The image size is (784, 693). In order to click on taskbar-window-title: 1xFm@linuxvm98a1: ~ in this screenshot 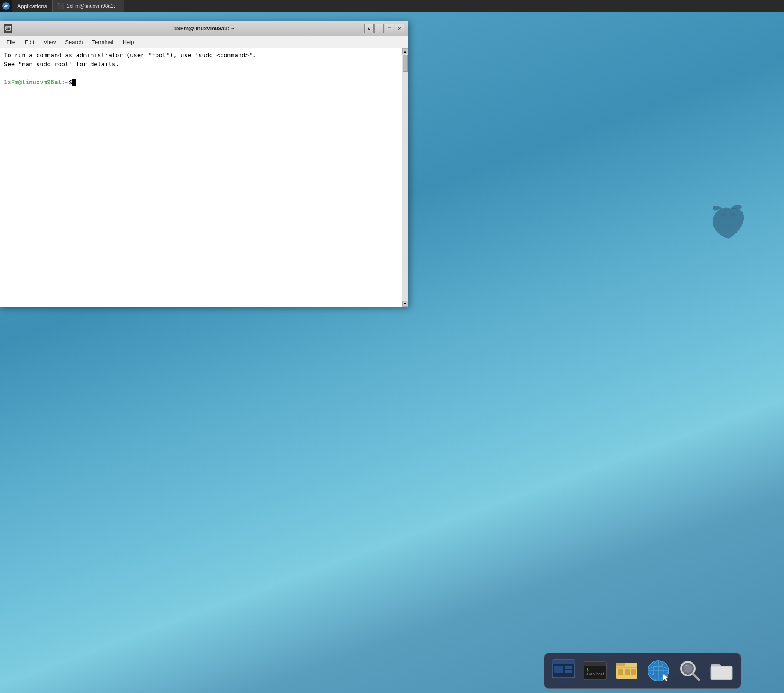, I will do `click(93, 6)`.